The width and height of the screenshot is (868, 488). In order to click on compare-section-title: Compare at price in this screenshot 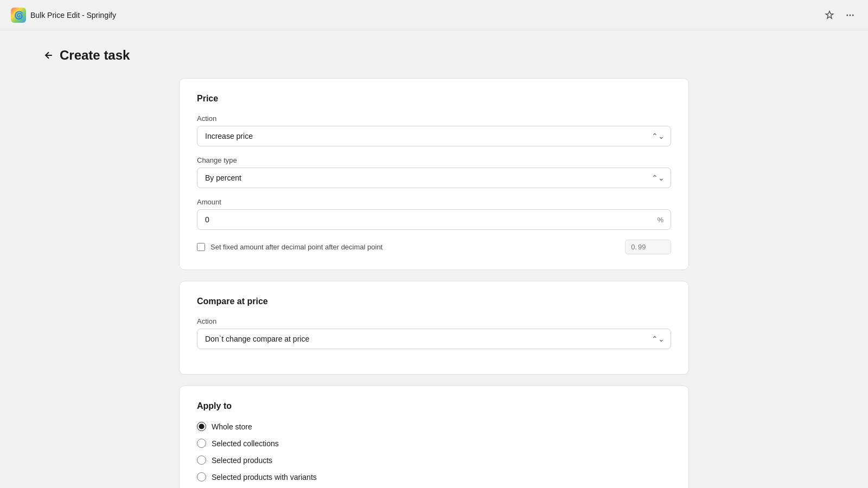, I will do `click(434, 301)`.